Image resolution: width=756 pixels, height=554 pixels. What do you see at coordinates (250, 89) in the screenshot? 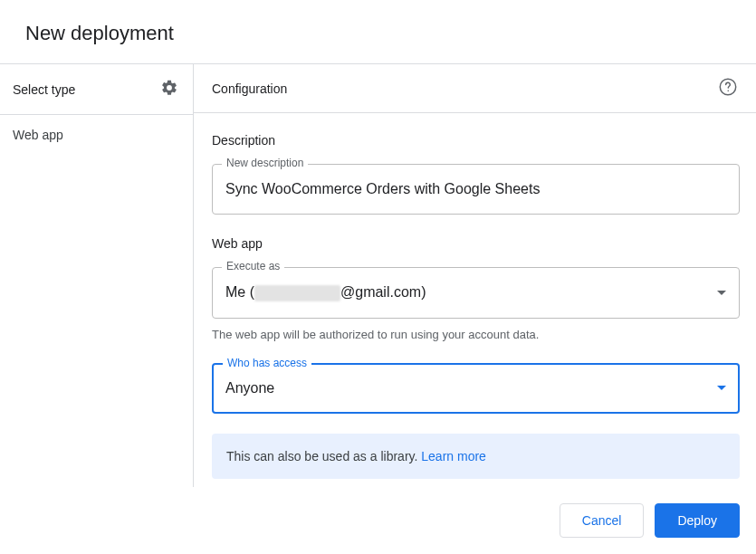
I see `content-title: Configuration` at bounding box center [250, 89].